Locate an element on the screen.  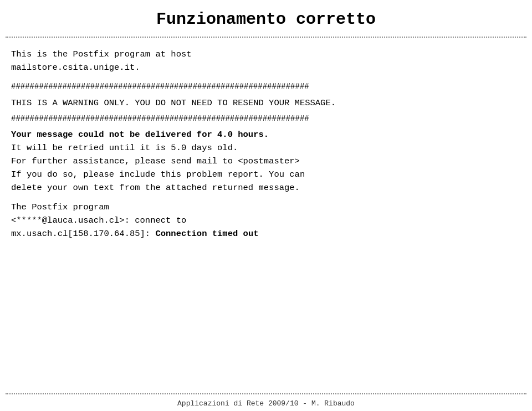
bottom-divider is located at coordinates (266, 394).